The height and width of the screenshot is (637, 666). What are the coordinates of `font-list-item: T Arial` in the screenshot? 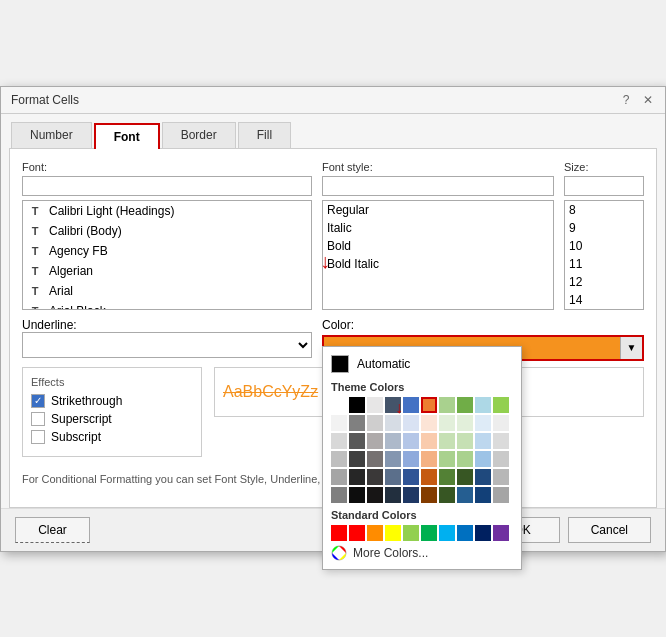 It's located at (167, 291).